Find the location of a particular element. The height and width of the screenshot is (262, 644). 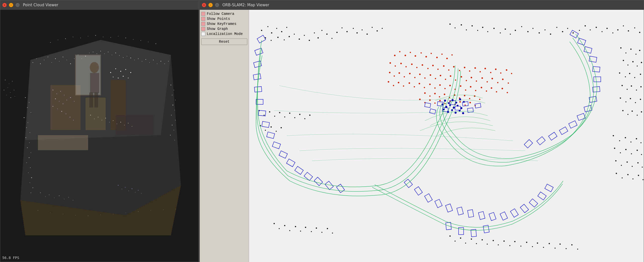

left-close-button: × is located at coordinates (5, 5).